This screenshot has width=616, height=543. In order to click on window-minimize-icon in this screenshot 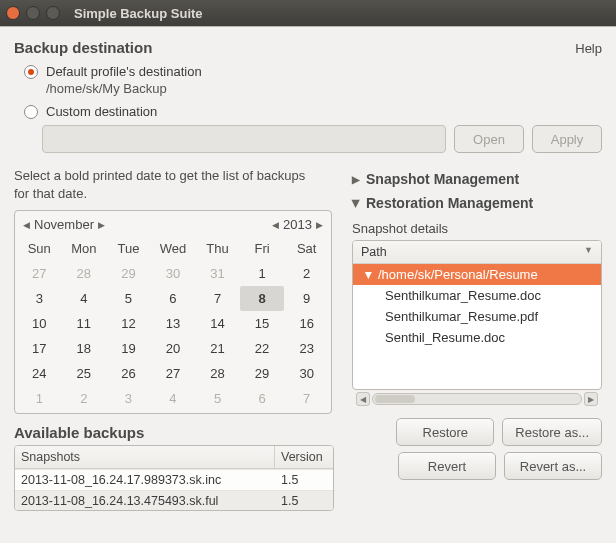, I will do `click(33, 13)`.